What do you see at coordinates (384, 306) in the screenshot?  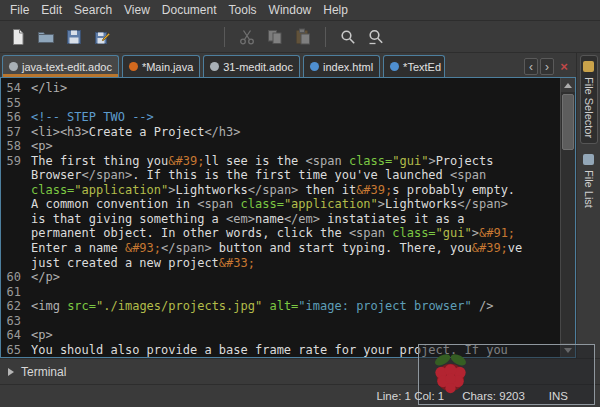 I see `code-segment: "image: project browser"` at bounding box center [384, 306].